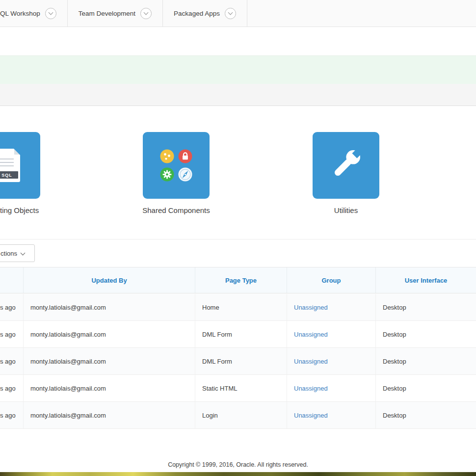 This screenshot has width=476, height=476. Describe the element at coordinates (20, 14) in the screenshot. I see `nav-tab-label: QL Workshop` at that location.